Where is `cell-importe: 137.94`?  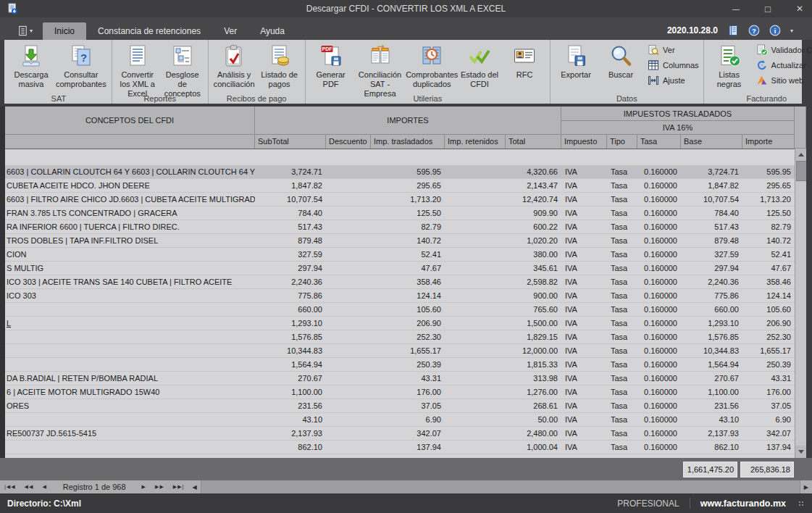 cell-importe: 137.94 is located at coordinates (769, 447).